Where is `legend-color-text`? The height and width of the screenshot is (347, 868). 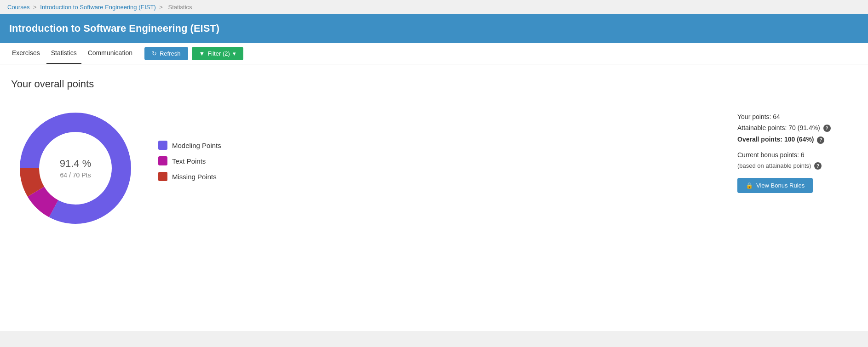 legend-color-text is located at coordinates (163, 161).